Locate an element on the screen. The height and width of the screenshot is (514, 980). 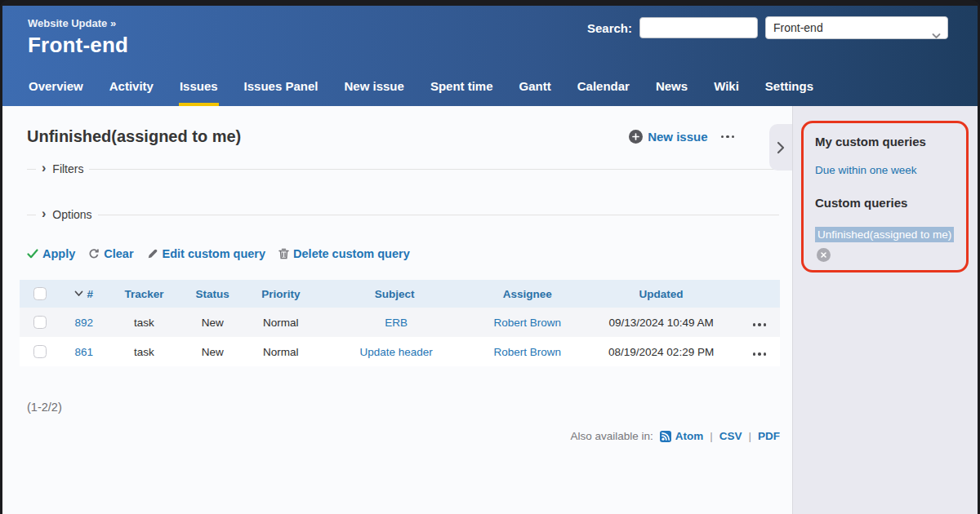
also-available-label: Also available in: is located at coordinates (611, 436).